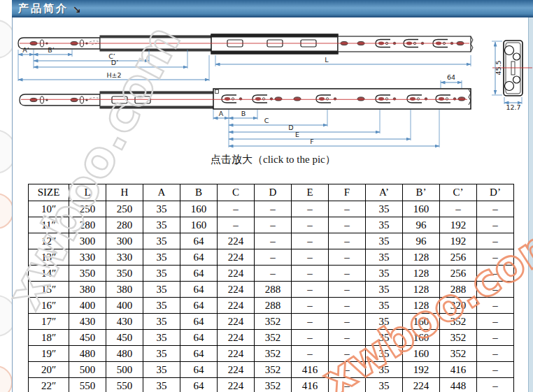 The width and height of the screenshot is (533, 392). What do you see at coordinates (49, 354) in the screenshot?
I see `table-cell: 19″` at bounding box center [49, 354].